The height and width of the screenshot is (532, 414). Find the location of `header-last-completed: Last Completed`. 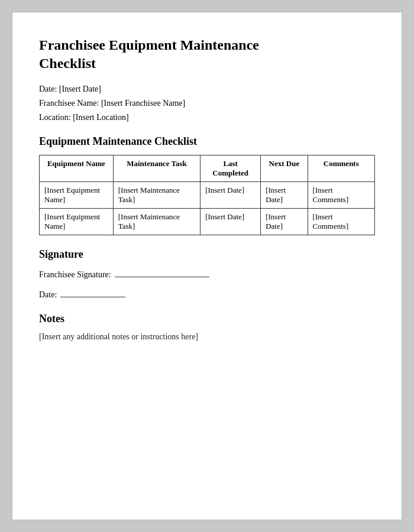

header-last-completed: Last Completed is located at coordinates (231, 169).